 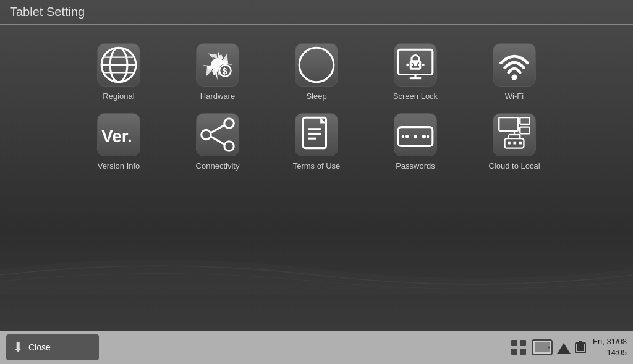 I want to click on wifi-label: Wi-Fi, so click(x=514, y=96).